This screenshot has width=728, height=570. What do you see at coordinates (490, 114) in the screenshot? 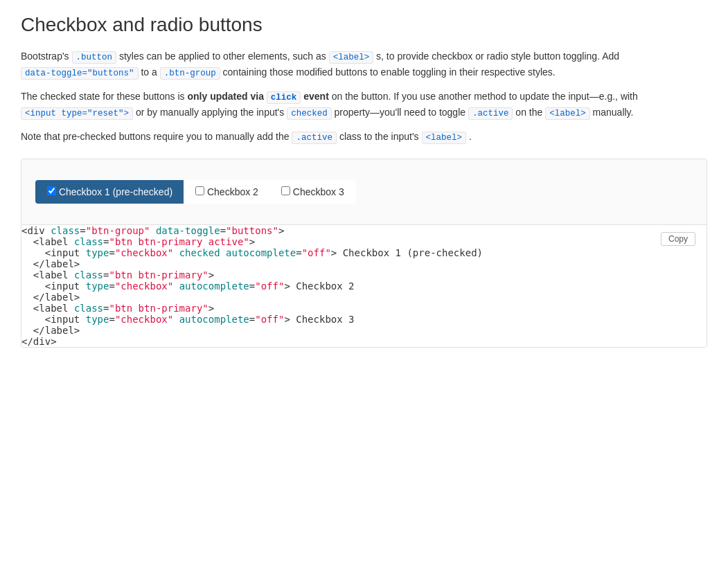
I see `code-active-1: .active` at bounding box center [490, 114].